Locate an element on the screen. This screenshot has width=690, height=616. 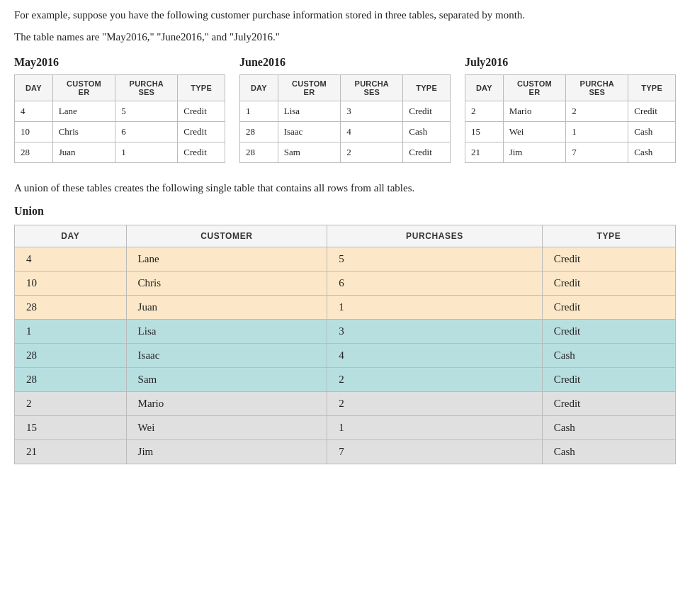
cell-purchases: 4 is located at coordinates (372, 132).